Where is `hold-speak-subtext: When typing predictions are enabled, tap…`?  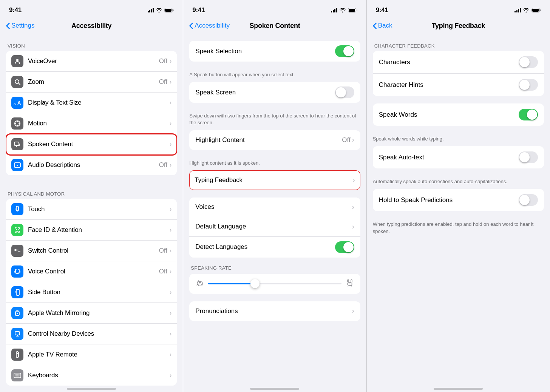 hold-speak-subtext: When typing predictions are enabled, tap… is located at coordinates (459, 228).